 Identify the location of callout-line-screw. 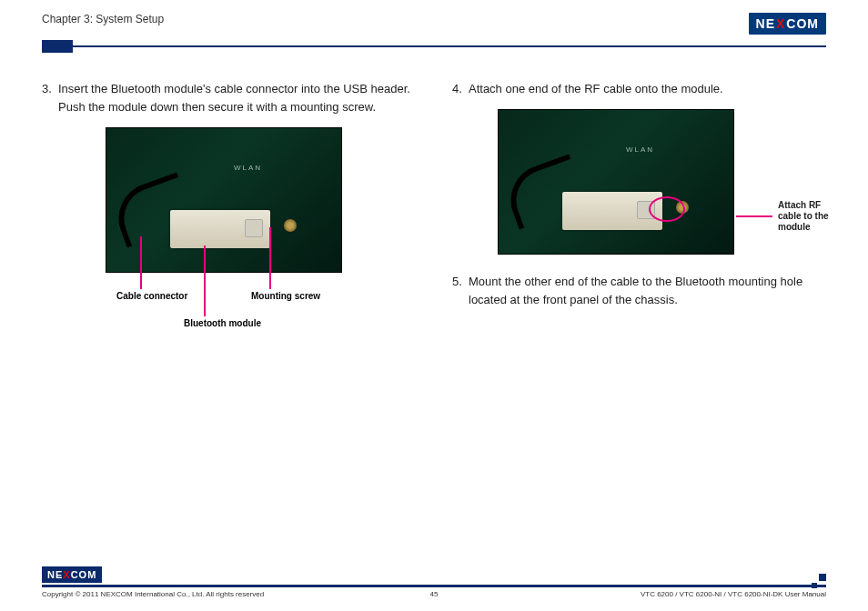
(270, 258).